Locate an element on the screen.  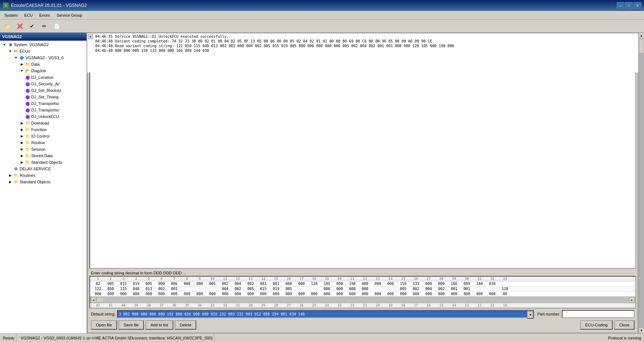
toolbar-check-btn: ✔ is located at coordinates (32, 26).